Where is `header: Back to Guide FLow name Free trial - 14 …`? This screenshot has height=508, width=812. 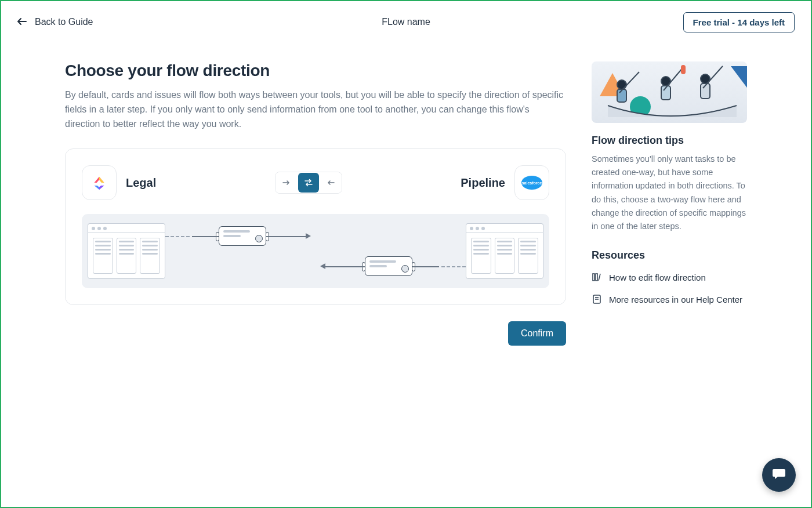 header: Back to Guide FLow name Free trial - 14 … is located at coordinates (406, 22).